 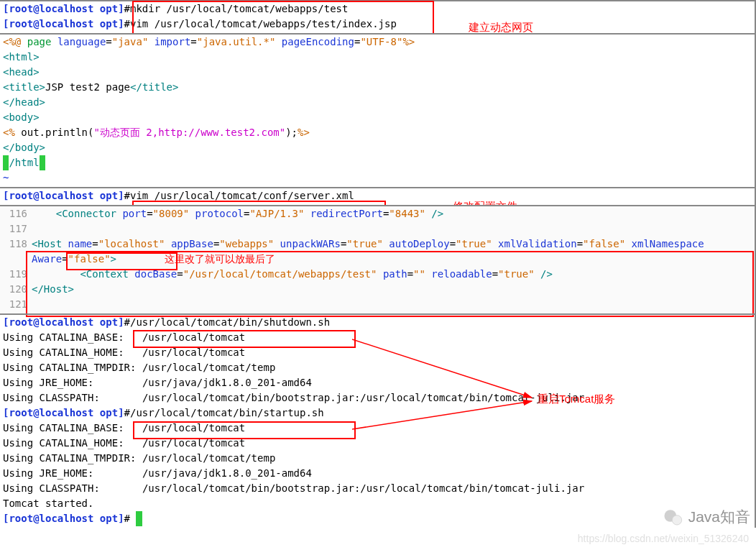 I want to click on jsp-line-7: <% out.println("动态页面 2,http://www.test2.…, so click(x=378, y=132).